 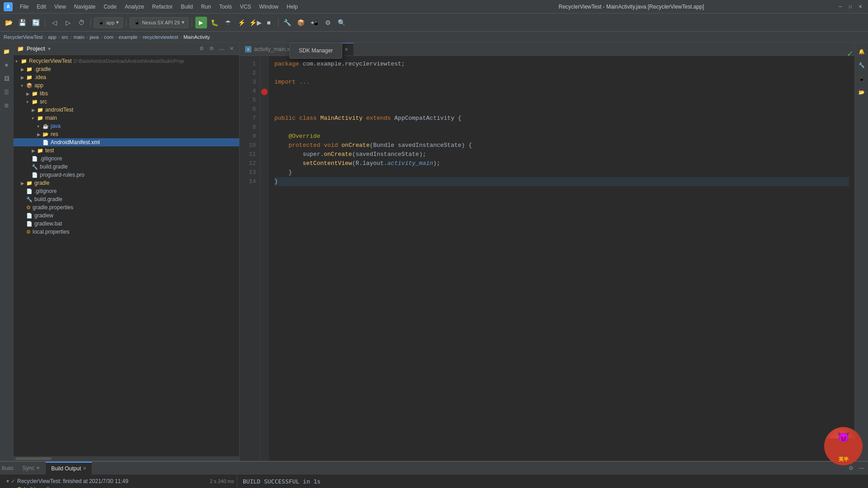 What do you see at coordinates (159, 23) in the screenshot?
I see `device-dropdown: 📱 Nexus 5X API 29 ▾` at bounding box center [159, 23].